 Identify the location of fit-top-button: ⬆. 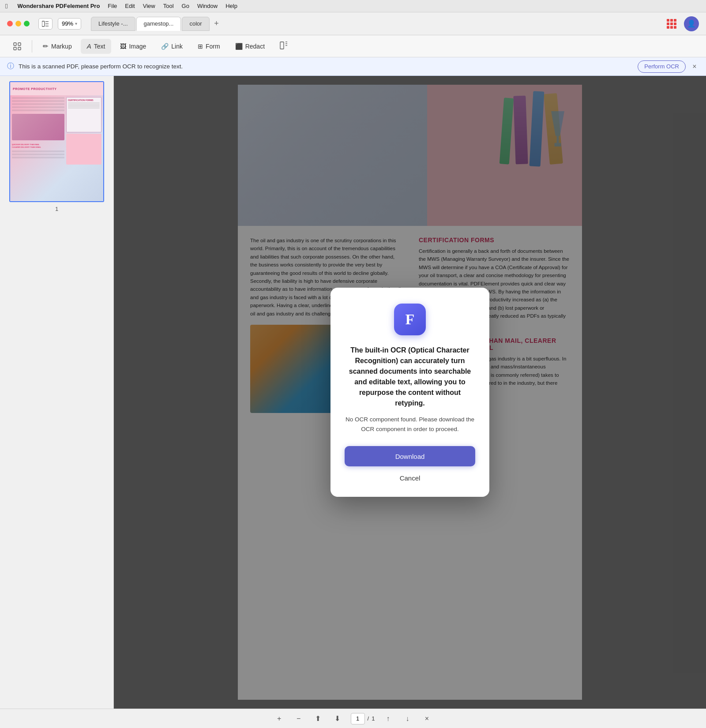
(318, 719).